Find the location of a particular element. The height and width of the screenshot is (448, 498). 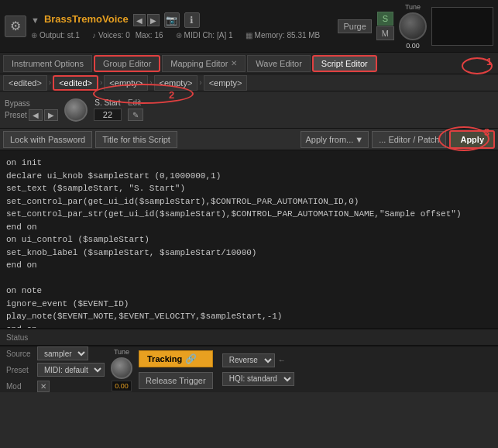

tune-value: 0.00 is located at coordinates (413, 46).